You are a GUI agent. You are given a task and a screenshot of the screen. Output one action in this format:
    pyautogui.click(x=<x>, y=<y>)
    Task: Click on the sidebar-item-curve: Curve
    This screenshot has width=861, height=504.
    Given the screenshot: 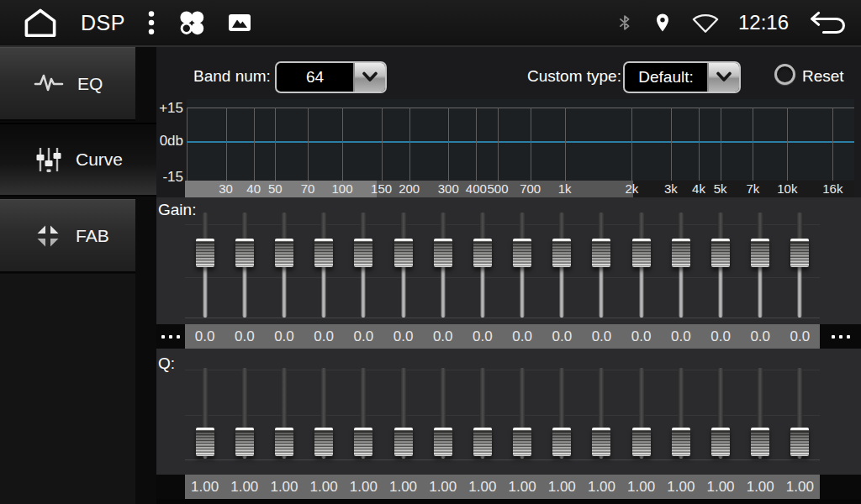 What is the action you would take?
    pyautogui.click(x=78, y=160)
    